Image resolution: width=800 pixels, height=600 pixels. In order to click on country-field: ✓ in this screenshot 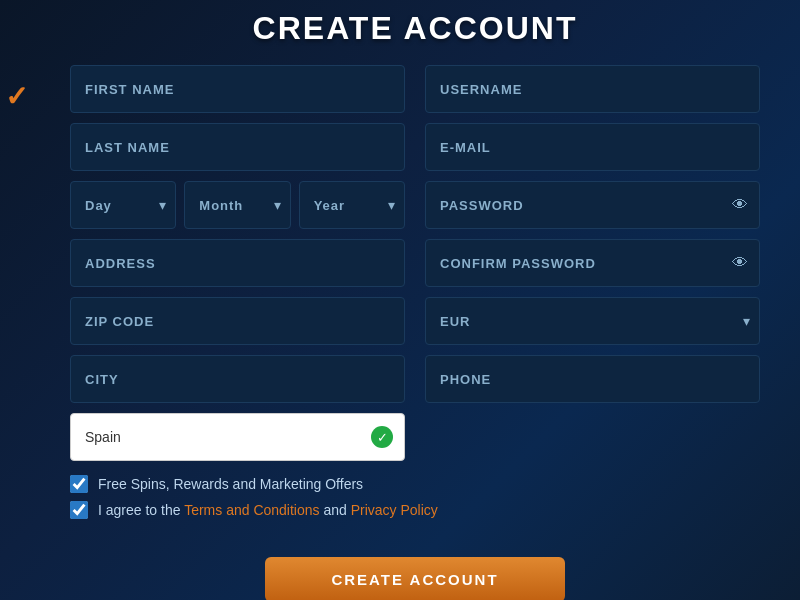, I will do `click(238, 437)`.